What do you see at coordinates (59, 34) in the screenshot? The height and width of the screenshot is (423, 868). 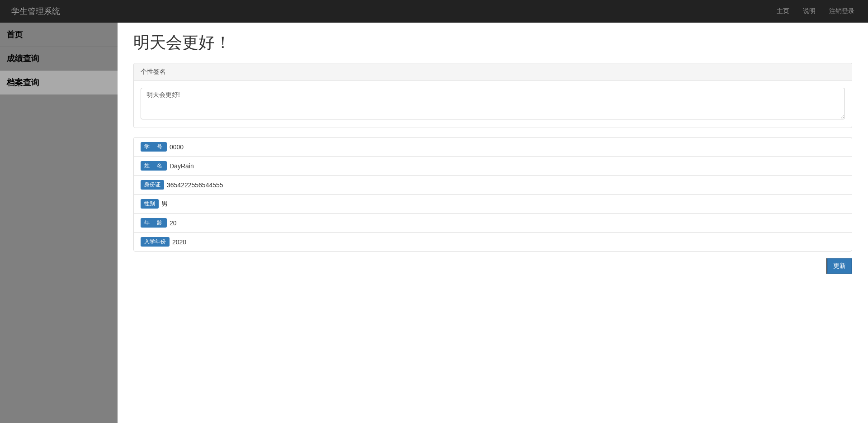 I see `sidebar-item-home: 首页` at bounding box center [59, 34].